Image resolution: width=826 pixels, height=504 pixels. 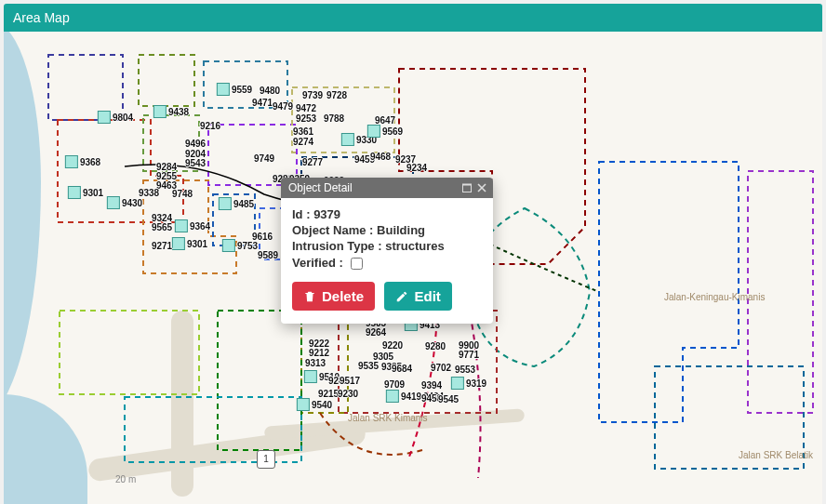 What do you see at coordinates (385, 131) in the screenshot?
I see `map-marker: 9569` at bounding box center [385, 131].